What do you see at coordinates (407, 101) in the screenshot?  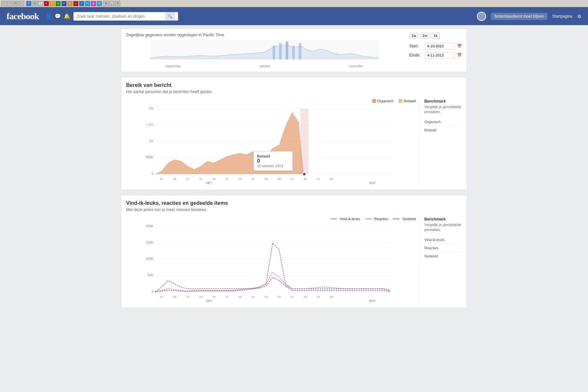 I see `legend-betaald: Betaald` at bounding box center [407, 101].